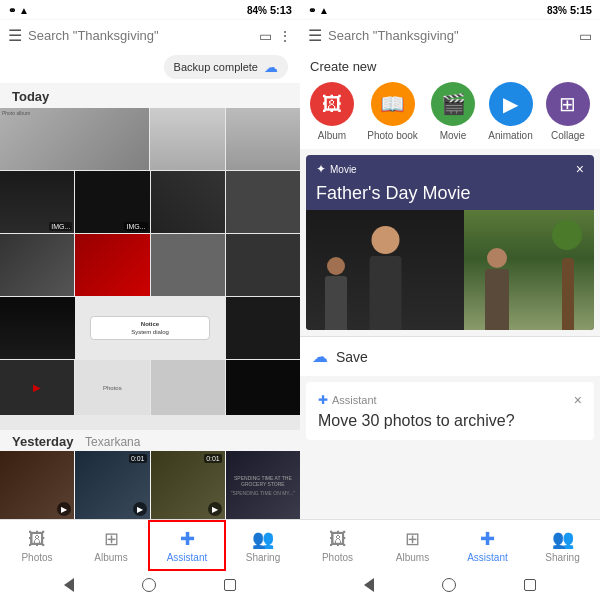 Image resolution: width=600 pixels, height=599 pixels. Describe the element at coordinates (257, 10) in the screenshot. I see `battery-percent-left: 84%` at that location.